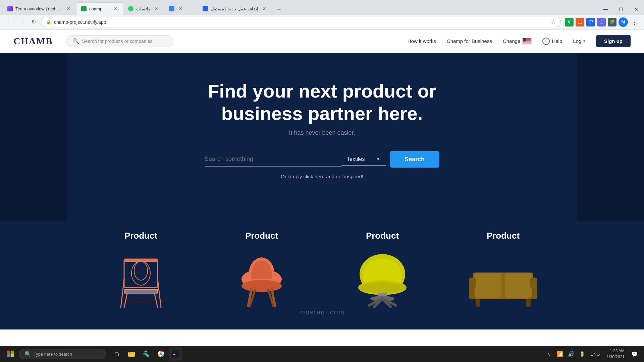 This screenshot has width=644, height=362. What do you see at coordinates (569, 22) in the screenshot?
I see `ext-verdaccio: V` at bounding box center [569, 22].